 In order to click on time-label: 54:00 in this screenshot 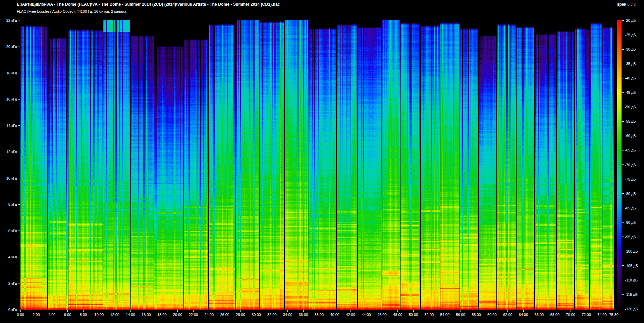, I will do `click(445, 315)`.